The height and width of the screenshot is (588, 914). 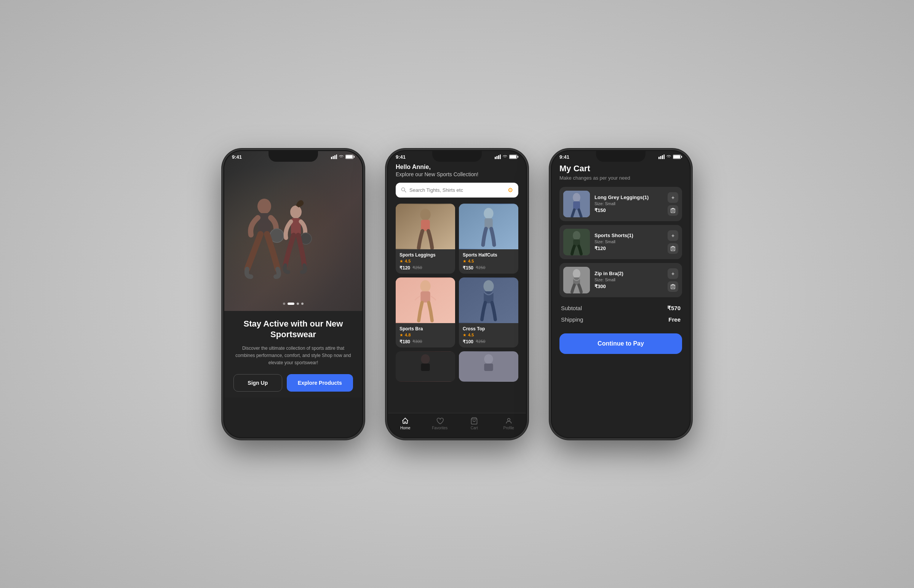 What do you see at coordinates (293, 383) in the screenshot?
I see `onboard-buttons: Sign Up Explore Products` at bounding box center [293, 383].